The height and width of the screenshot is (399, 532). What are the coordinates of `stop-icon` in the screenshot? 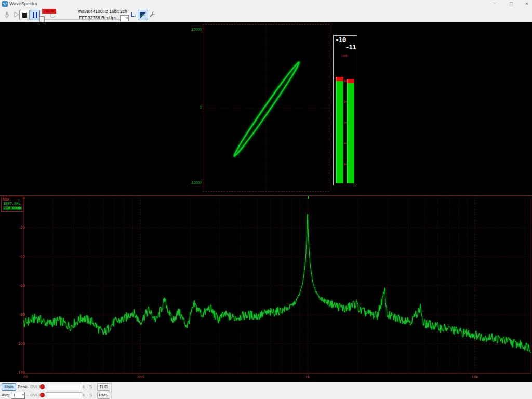 It's located at (25, 16).